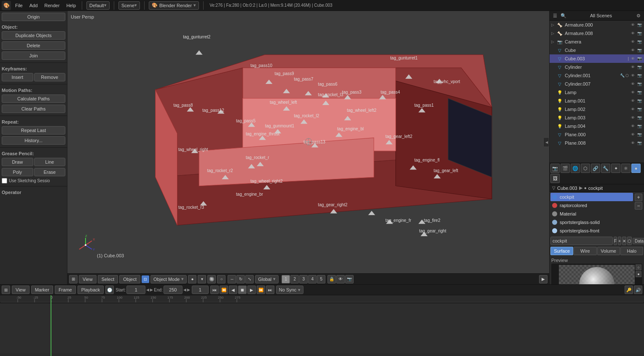 The height and width of the screenshot is (356, 644). What do you see at coordinates (18, 162) in the screenshot?
I see `draw-button: Draw` at bounding box center [18, 162].